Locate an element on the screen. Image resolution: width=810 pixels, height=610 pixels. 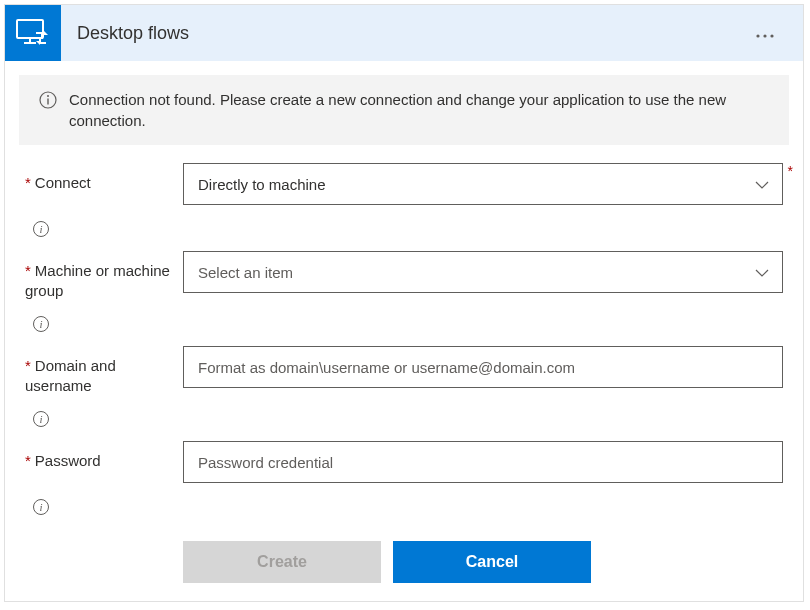
password-label: *Password is located at coordinates (104, 456).